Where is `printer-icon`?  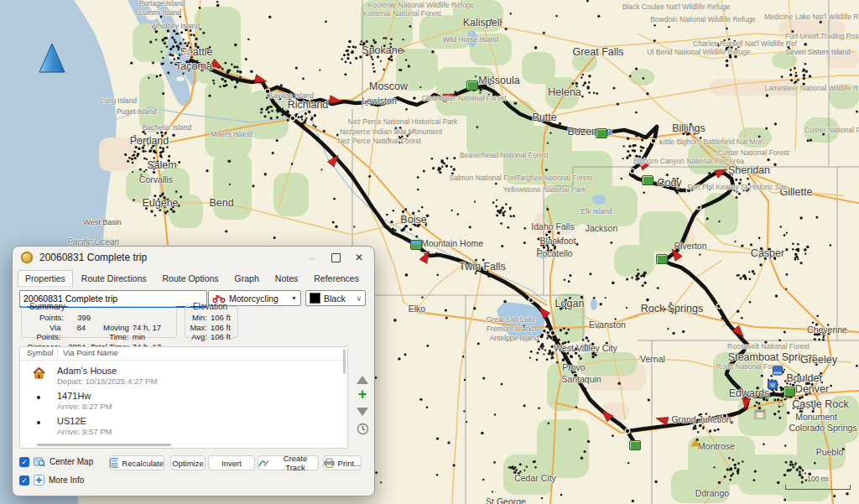 printer-icon is located at coordinates (329, 463).